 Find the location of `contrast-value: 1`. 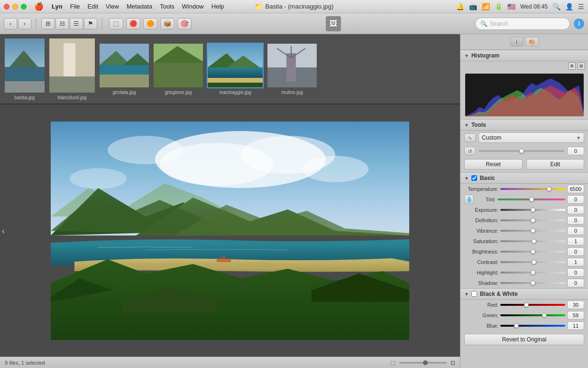

contrast-value: 1 is located at coordinates (576, 262).